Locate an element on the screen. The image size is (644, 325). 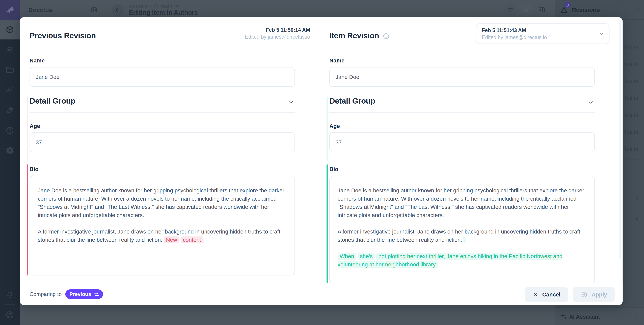
diff-added-text: she's is located at coordinates (366, 256).